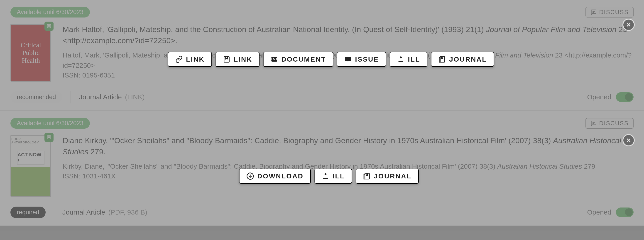 This screenshot has width=644, height=240. Describe the element at coordinates (362, 59) in the screenshot. I see `issue-button: ISSUE` at that location.